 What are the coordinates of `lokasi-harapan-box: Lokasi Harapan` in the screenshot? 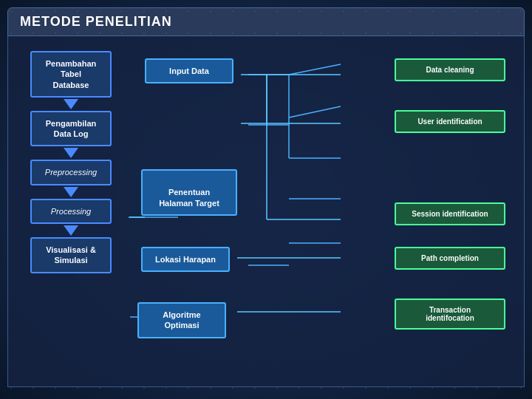 It's located at (185, 259).